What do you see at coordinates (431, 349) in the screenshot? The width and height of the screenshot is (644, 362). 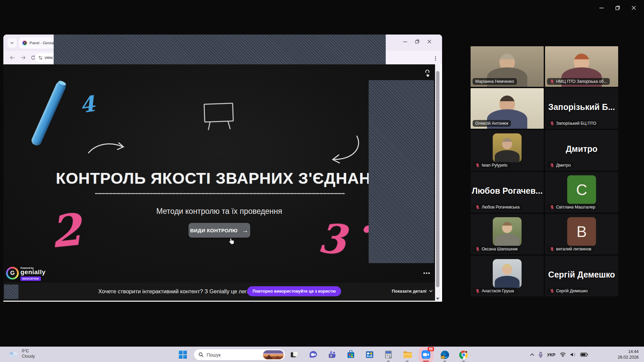 I see `zoom-notification-badge: 99` at bounding box center [431, 349].